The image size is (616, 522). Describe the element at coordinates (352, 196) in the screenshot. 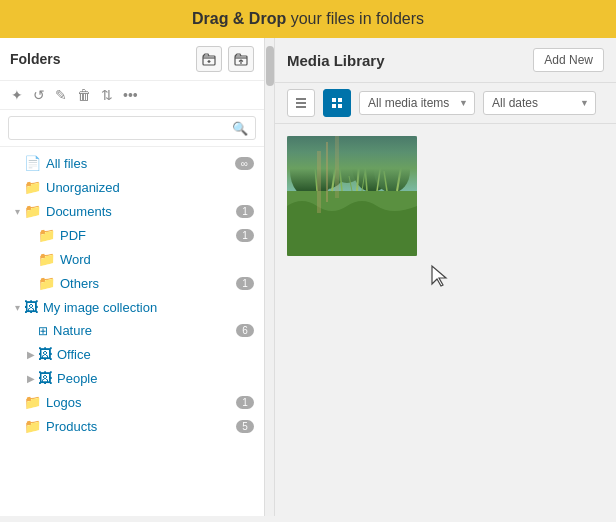

I see `nature-thumbnail` at that location.